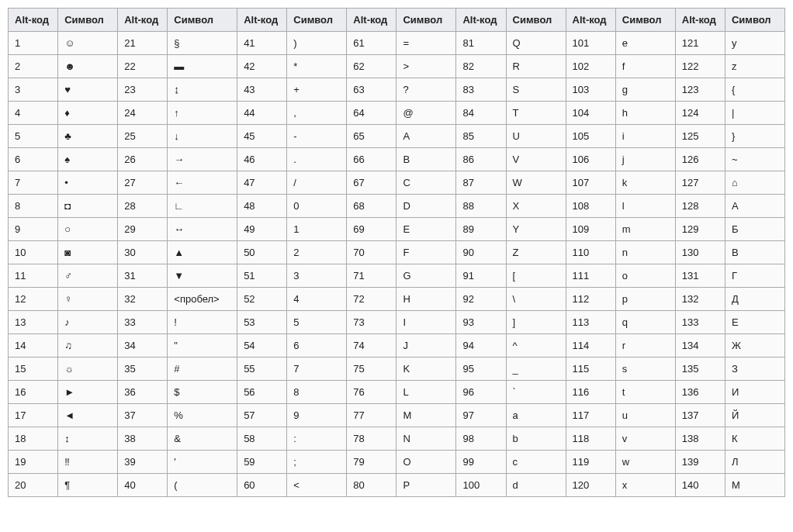 Image resolution: width=793 pixels, height=532 pixels. I want to click on symbol-cell: ", so click(203, 346).